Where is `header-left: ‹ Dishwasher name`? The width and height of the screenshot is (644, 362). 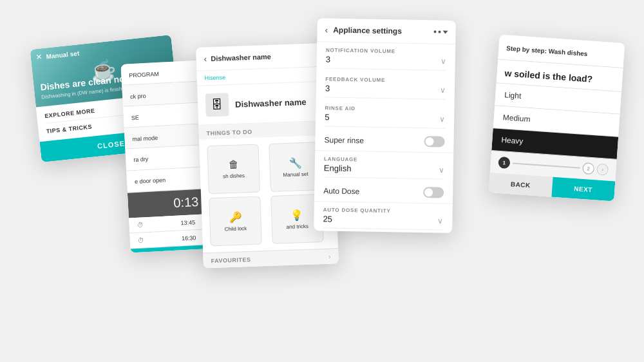
header-left: ‹ Dishwasher name is located at coordinates (237, 58).